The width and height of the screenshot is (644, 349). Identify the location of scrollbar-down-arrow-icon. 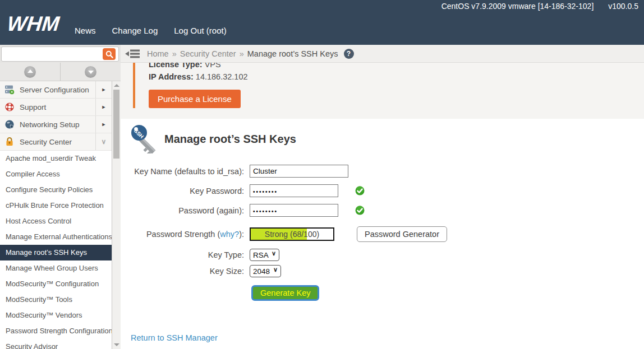
(117, 345).